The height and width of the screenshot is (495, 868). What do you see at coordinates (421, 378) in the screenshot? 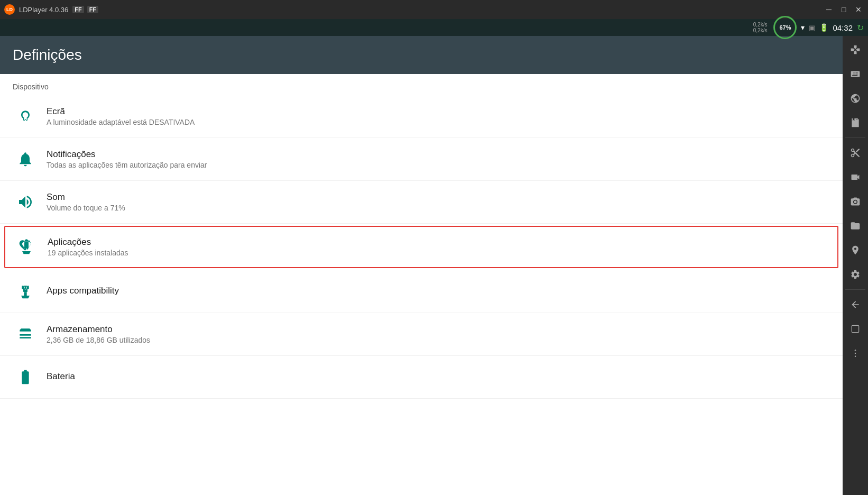
I see `settings-item-bateria: Bateria` at bounding box center [421, 378].